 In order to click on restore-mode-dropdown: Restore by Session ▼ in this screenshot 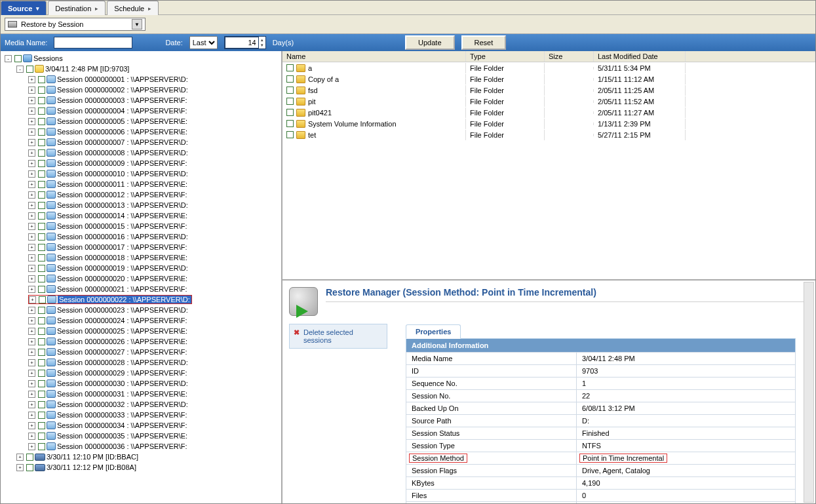, I will do `click(75, 24)`.